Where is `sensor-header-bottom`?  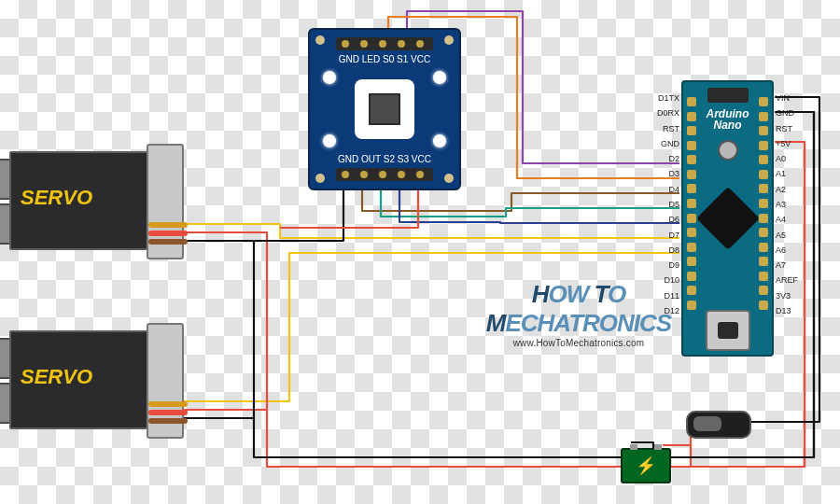
sensor-header-bottom is located at coordinates (385, 175).